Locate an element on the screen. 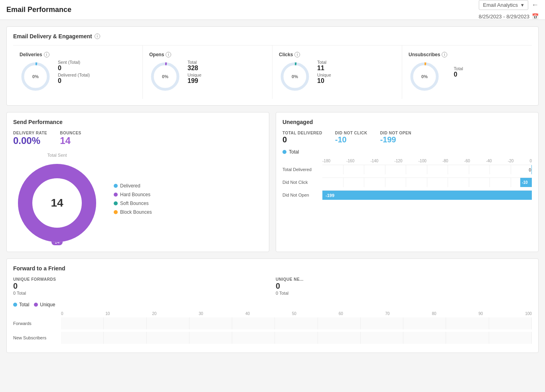 This screenshot has height=392, width=545. donut-legend: DeliveredHard BouncesSoft BouncesBlock B… is located at coordinates (132, 199).